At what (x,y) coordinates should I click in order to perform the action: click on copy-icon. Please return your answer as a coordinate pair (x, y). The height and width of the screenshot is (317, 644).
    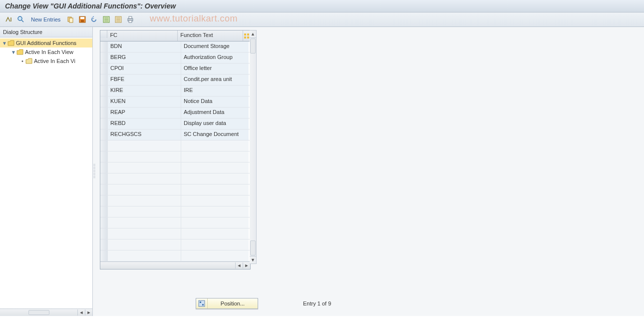
    Looking at the image, I should click on (70, 20).